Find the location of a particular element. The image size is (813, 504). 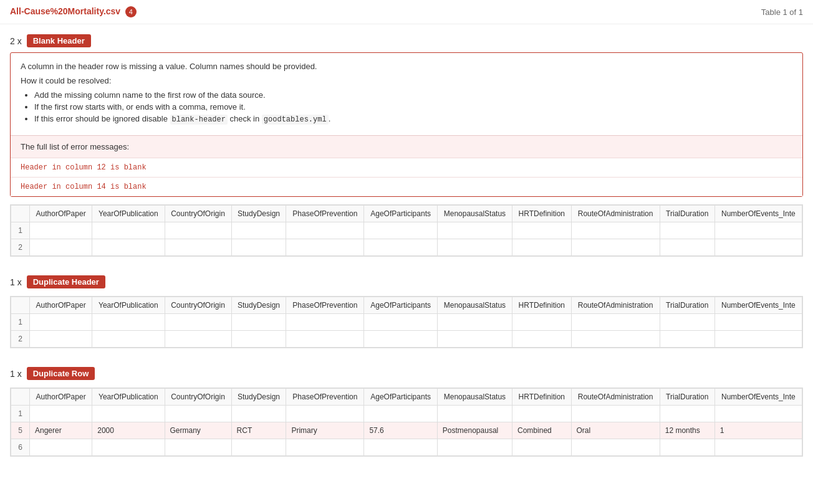

blank-header-col-4: StudyDesign is located at coordinates (259, 214).